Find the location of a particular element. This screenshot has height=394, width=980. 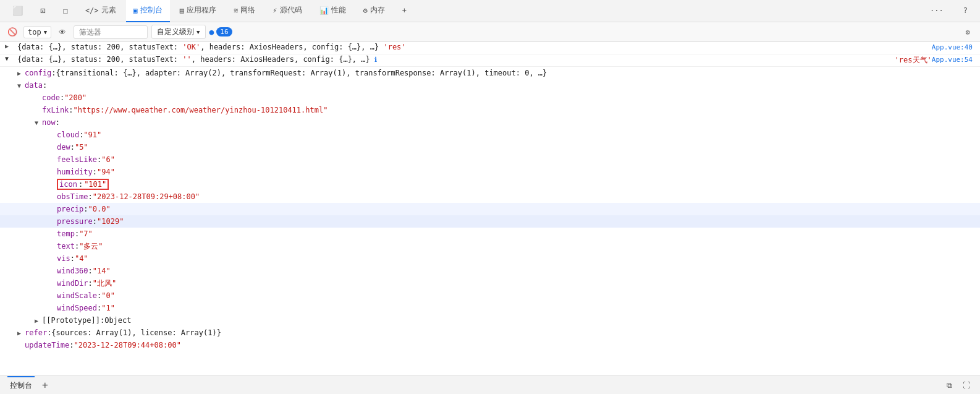

refer-expand-icon: ▶ is located at coordinates (21, 333).